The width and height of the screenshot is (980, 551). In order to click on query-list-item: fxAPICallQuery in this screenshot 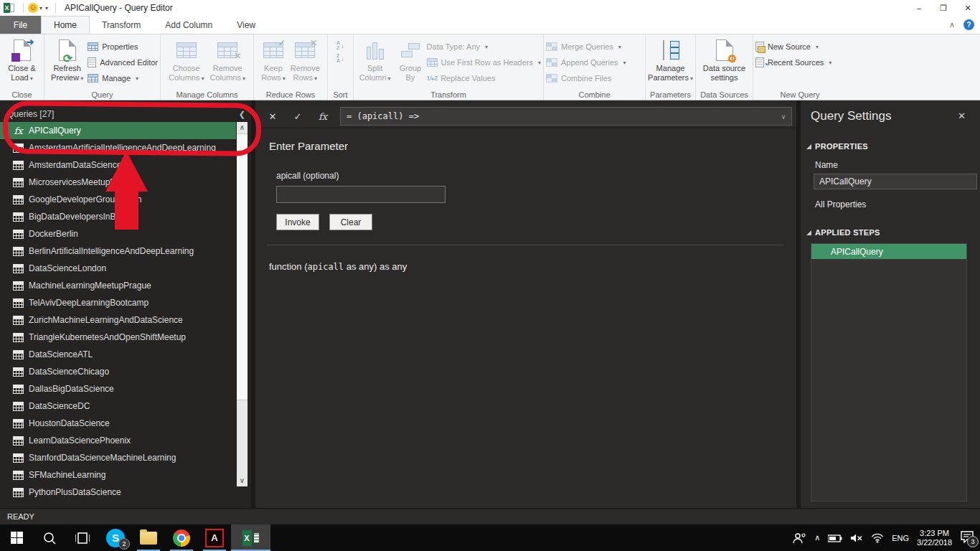, I will do `click(118, 131)`.